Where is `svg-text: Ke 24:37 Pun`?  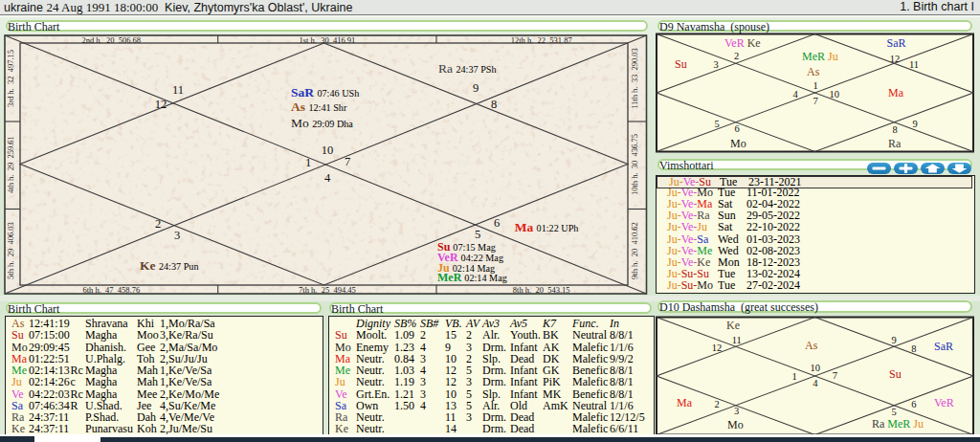 svg-text: Ke 24:37 Pun is located at coordinates (168, 266).